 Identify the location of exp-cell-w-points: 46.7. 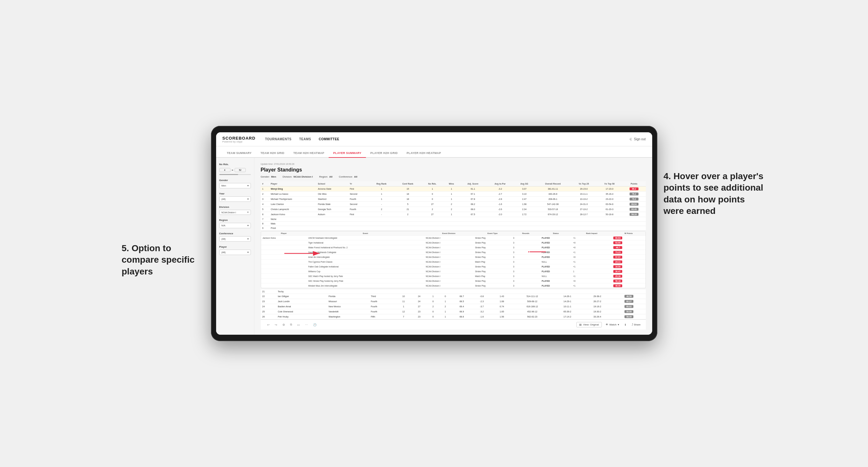
(628, 248).